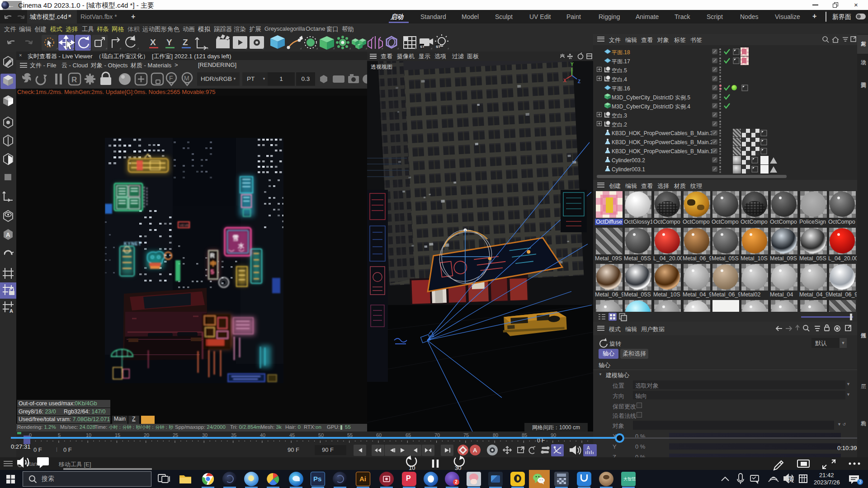 The width and height of the screenshot is (868, 488). What do you see at coordinates (184, 225) in the screenshot?
I see `svg-text: VEVE` at bounding box center [184, 225].